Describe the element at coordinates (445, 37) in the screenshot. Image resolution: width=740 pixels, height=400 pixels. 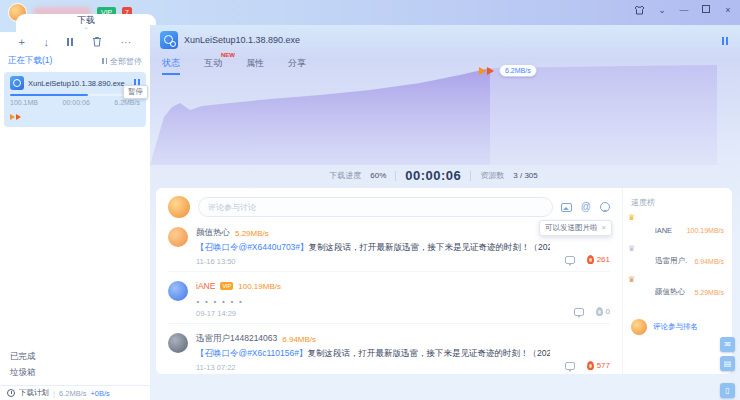
I see `detail-header: XunLeiSetup10.1.38.890.exe` at that location.